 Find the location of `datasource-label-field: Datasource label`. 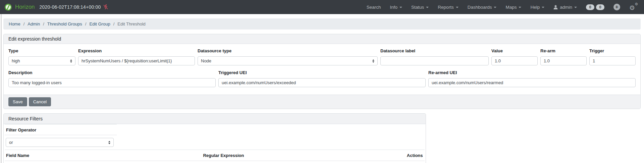

datasource-label-field: Datasource label is located at coordinates (435, 57).